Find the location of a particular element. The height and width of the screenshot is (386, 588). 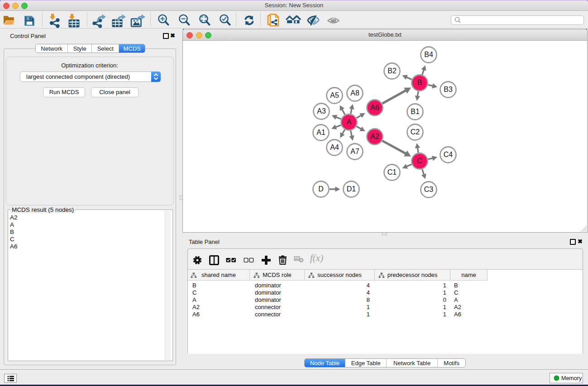

svg-text: A2 is located at coordinates (375, 137).